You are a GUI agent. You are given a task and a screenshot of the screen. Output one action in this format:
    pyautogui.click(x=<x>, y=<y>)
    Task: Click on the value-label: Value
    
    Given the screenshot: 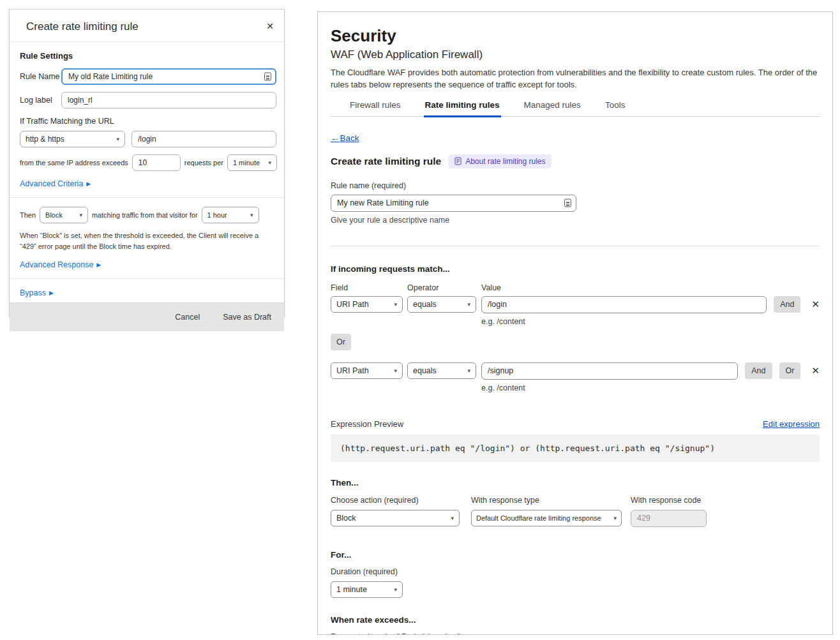 What is the action you would take?
    pyautogui.click(x=491, y=288)
    